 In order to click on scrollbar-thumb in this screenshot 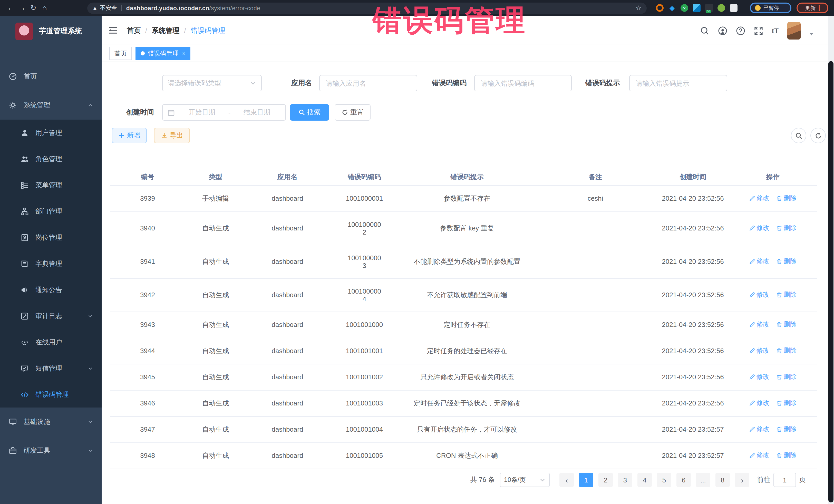, I will do `click(831, 282)`.